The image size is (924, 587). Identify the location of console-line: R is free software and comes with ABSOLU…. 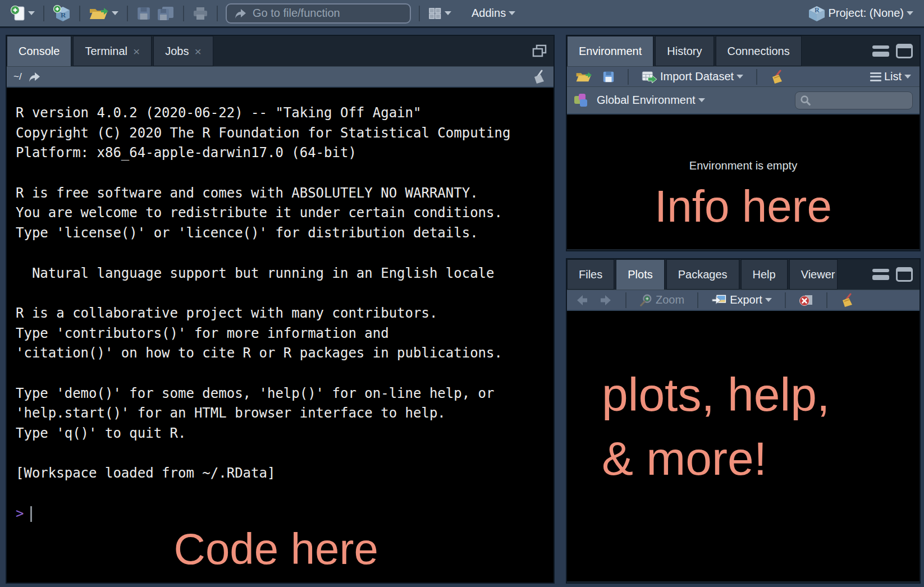
(285, 194).